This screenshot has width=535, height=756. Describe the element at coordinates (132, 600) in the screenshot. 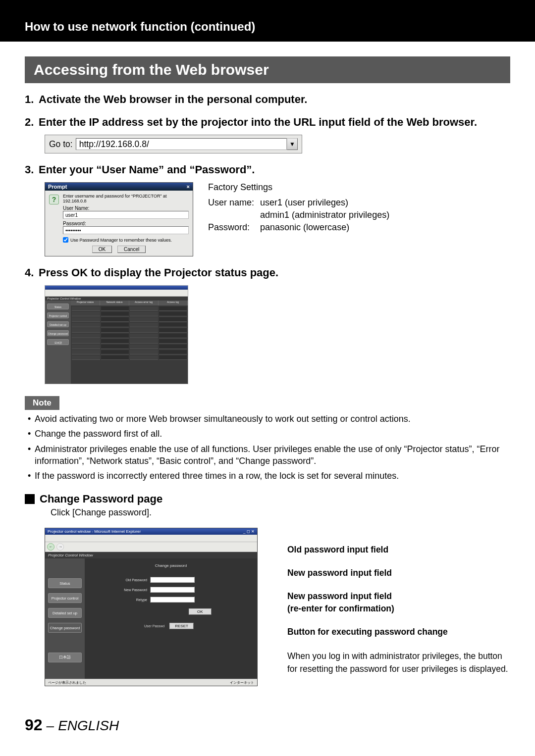

I see `retype-label: Retype` at that location.